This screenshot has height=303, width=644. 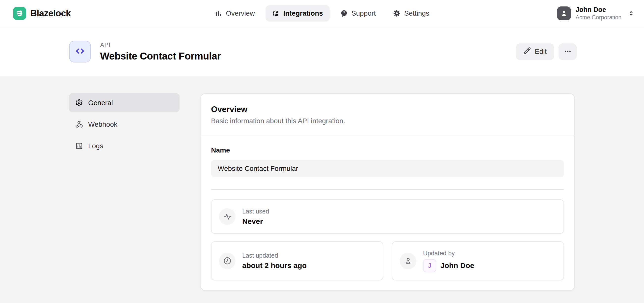 What do you see at coordinates (160, 45) in the screenshot?
I see `resource-type-label: API` at bounding box center [160, 45].